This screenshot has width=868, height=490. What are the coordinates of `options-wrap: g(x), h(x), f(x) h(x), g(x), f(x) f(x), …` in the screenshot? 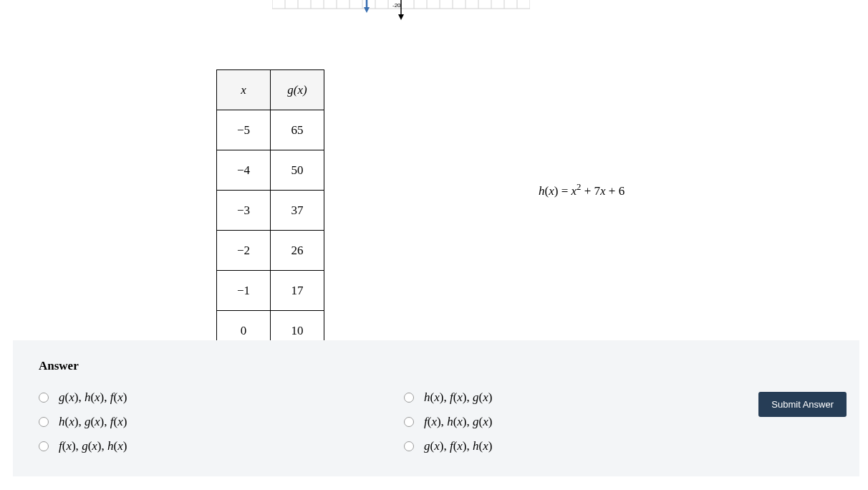 It's located at (436, 422).